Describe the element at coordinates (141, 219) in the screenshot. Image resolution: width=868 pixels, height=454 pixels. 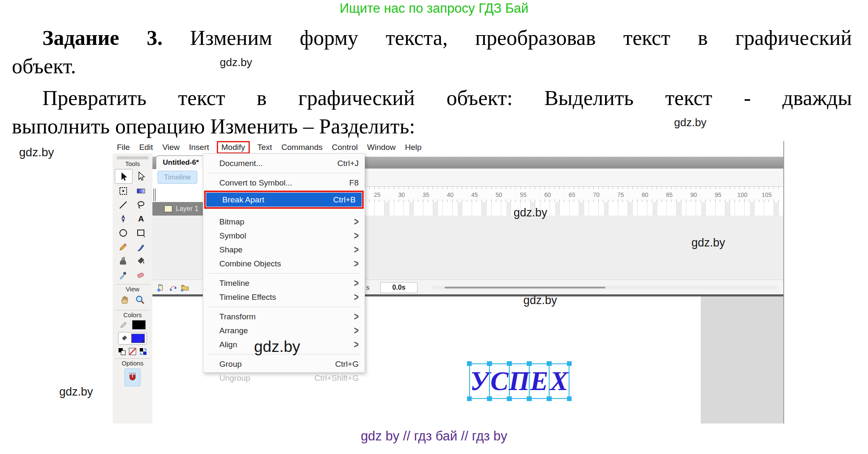
I see `text-tool-button: A` at that location.